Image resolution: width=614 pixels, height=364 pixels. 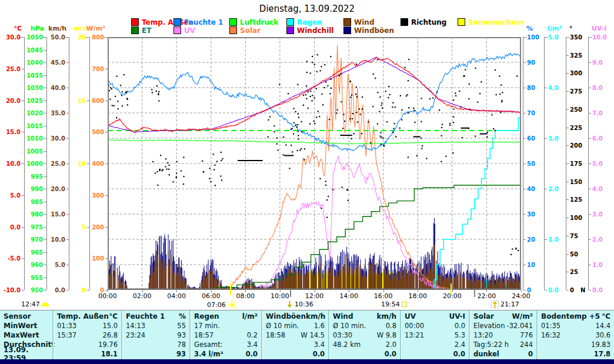 What do you see at coordinates (583, 290) in the screenshot?
I see `axis-north-label: N` at bounding box center [583, 290].